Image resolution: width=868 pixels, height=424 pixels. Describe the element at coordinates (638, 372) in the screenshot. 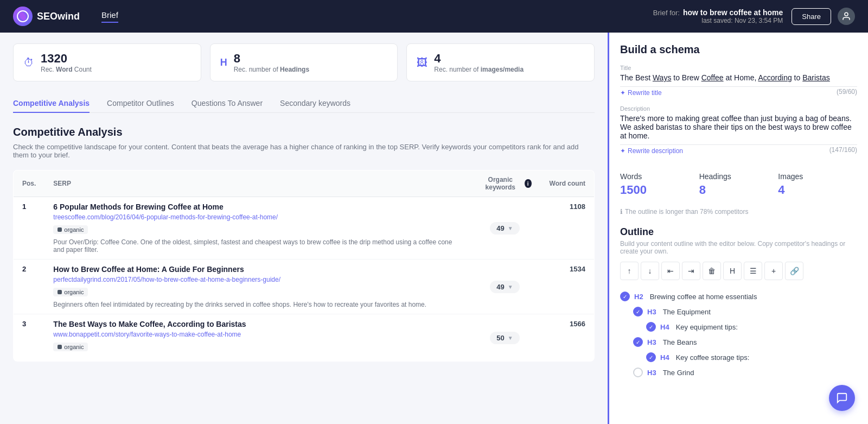

I see `outline-check` at that location.